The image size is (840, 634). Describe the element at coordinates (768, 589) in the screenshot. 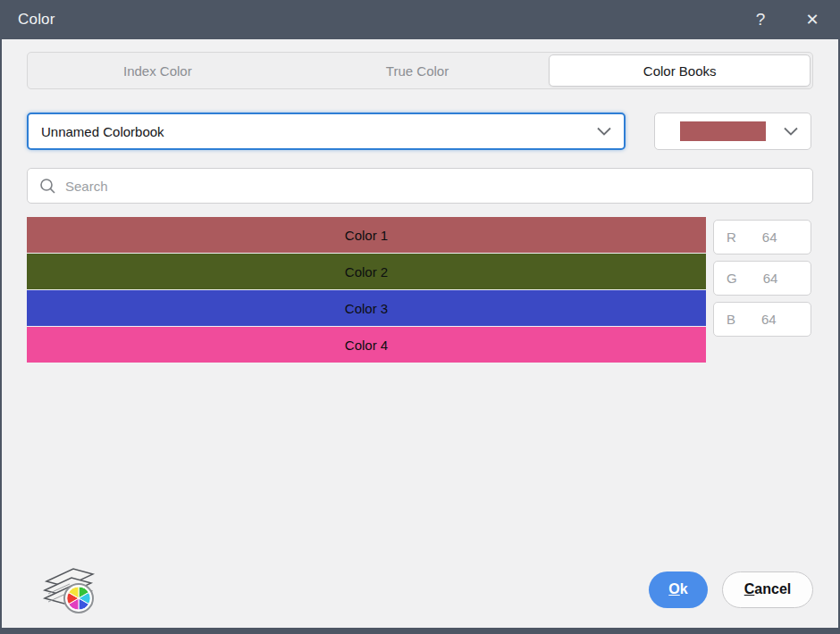

I see `cancel-button-label: Cancel` at that location.